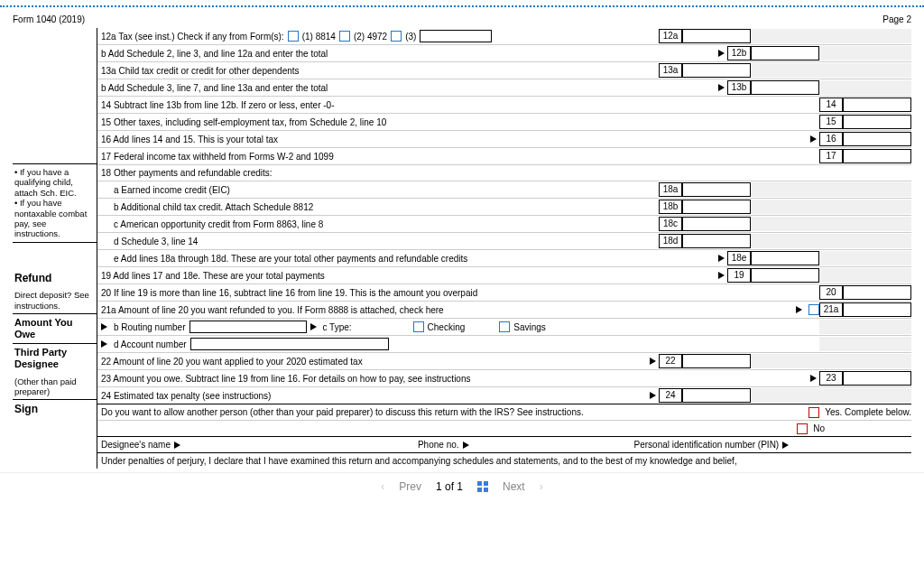 The height and width of the screenshot is (567, 924). I want to click on num-18e: 18e, so click(739, 258).